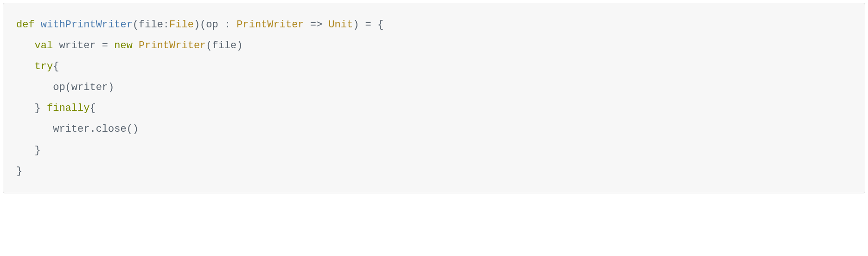  I want to click on keyword-try: try, so click(44, 67).